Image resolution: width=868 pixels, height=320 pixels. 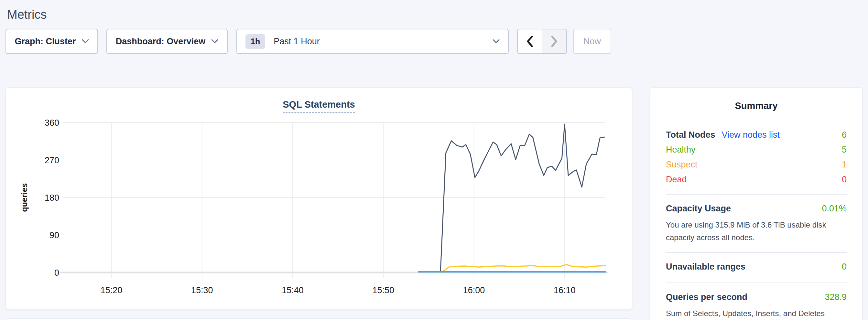 I want to click on unavailable-ranges-label: Unavailable ranges, so click(x=706, y=267).